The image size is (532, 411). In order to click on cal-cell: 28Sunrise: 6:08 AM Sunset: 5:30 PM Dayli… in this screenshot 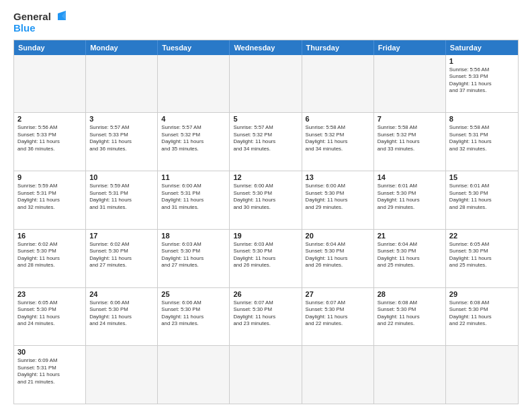, I will do `click(410, 317)`.